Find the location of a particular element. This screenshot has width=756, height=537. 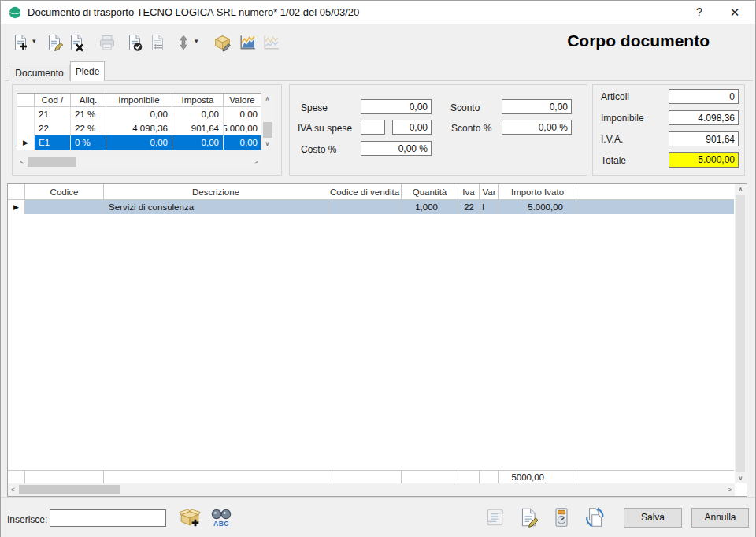

edit-article-button is located at coordinates (222, 43).